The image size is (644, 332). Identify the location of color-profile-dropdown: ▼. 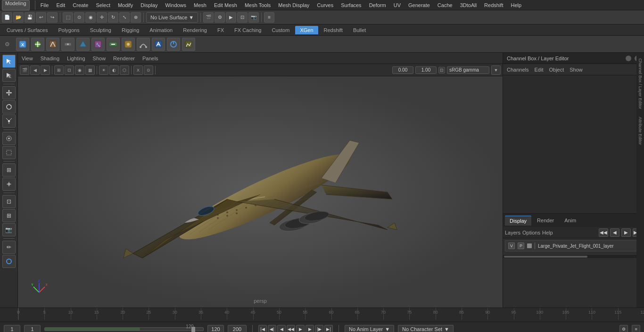
(496, 70).